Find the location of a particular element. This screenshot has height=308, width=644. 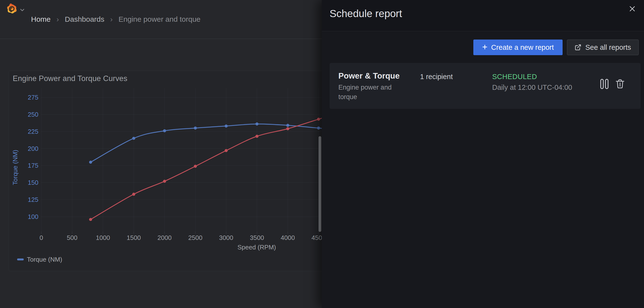

svg-text: 150 is located at coordinates (33, 183).